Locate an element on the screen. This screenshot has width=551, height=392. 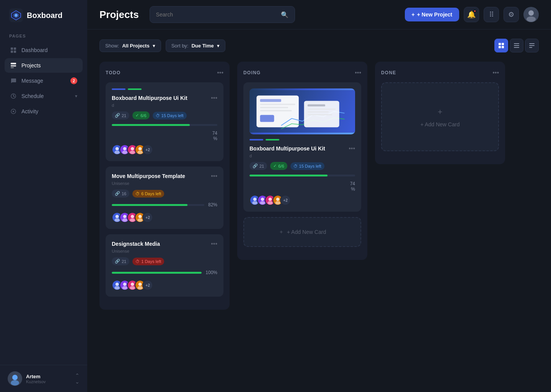
apps-button: ⠿ is located at coordinates (491, 15).